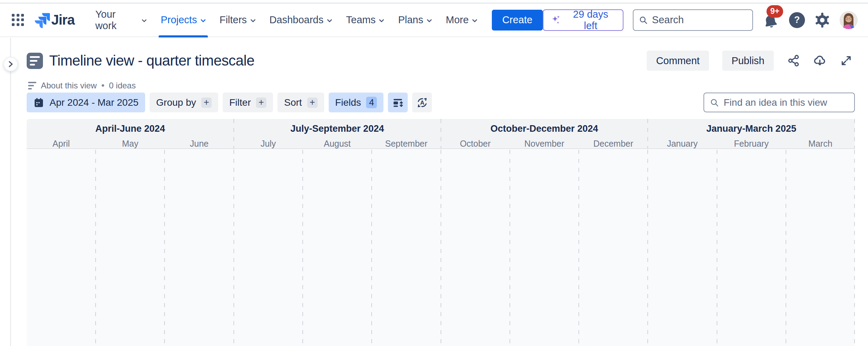  I want to click on nav-item-projects: Projects, so click(183, 20).